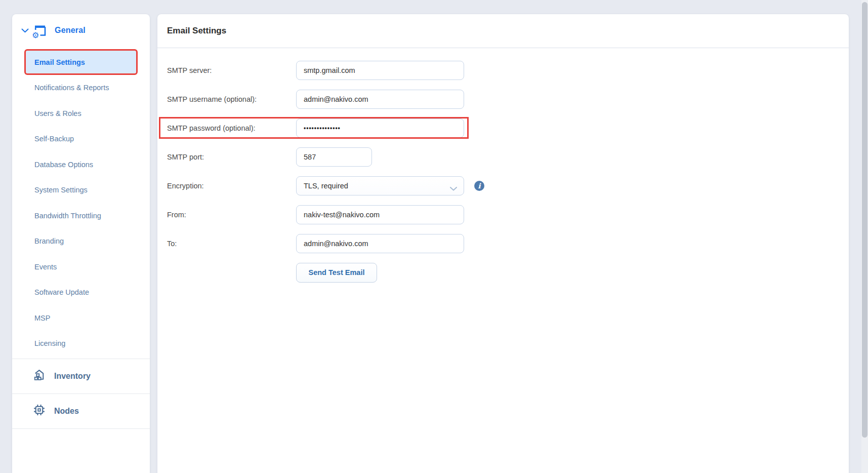 This screenshot has height=473, width=868. What do you see at coordinates (232, 128) in the screenshot?
I see `smtp-password-label: SMTP password (optional):` at bounding box center [232, 128].